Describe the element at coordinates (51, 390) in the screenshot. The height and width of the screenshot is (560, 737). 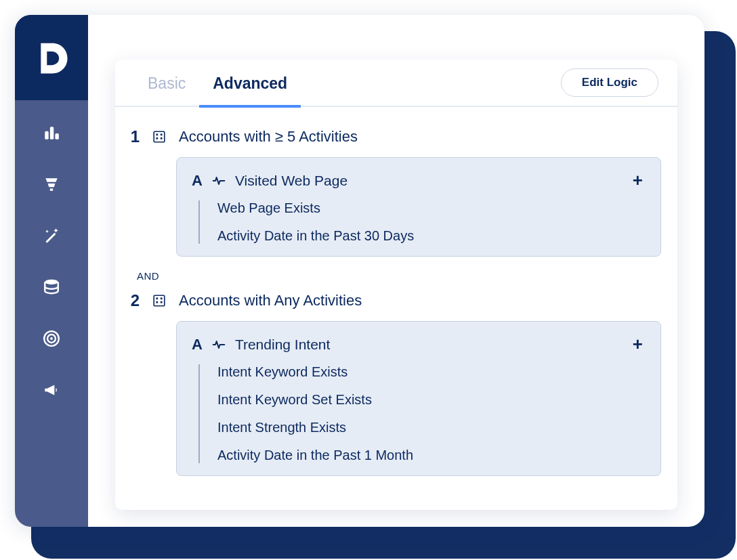
I see `megaphone-icon` at that location.